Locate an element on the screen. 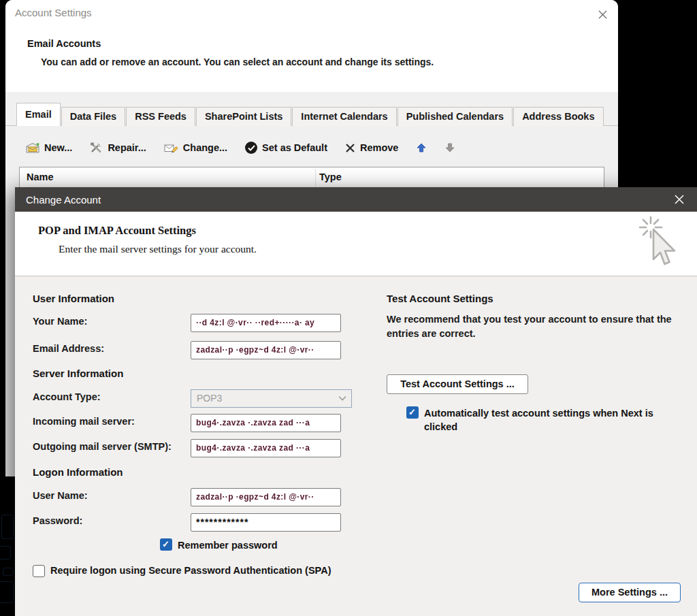 The image size is (697, 616). user-name-field: zadzal··p ·egpz~d 4z:l @·vr·· is located at coordinates (265, 497).